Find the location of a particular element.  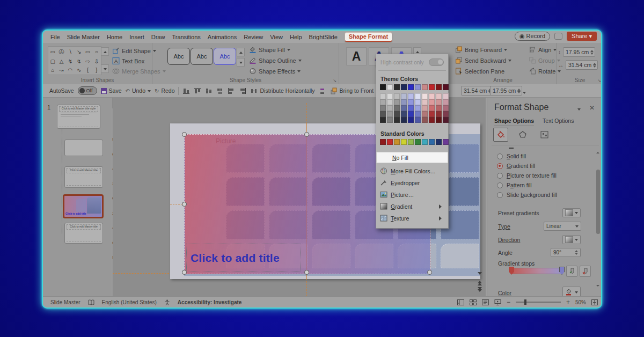

shape-style-1: Abc is located at coordinates (179, 56).